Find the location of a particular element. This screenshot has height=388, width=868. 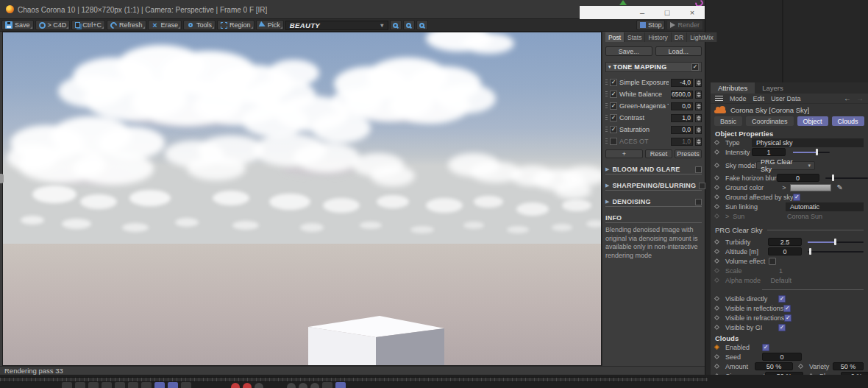

vfb-title-bar: Chaos Corona 10 | 1280×720px (1:1) | Cam… is located at coordinates (352, 10).